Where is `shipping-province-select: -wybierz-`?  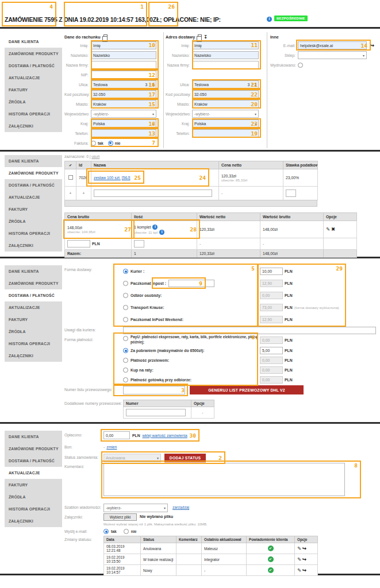 shipping-province-select: -wybierz- is located at coordinates (225, 114).